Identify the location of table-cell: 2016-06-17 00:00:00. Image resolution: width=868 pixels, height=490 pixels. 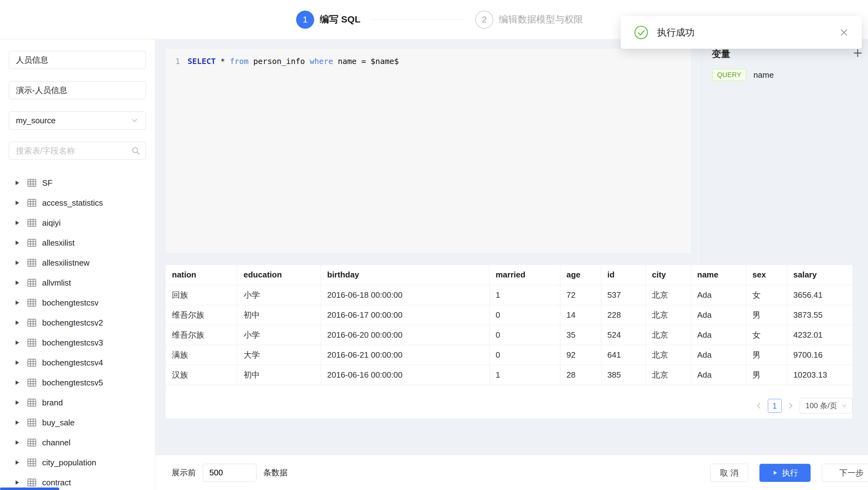
(405, 315).